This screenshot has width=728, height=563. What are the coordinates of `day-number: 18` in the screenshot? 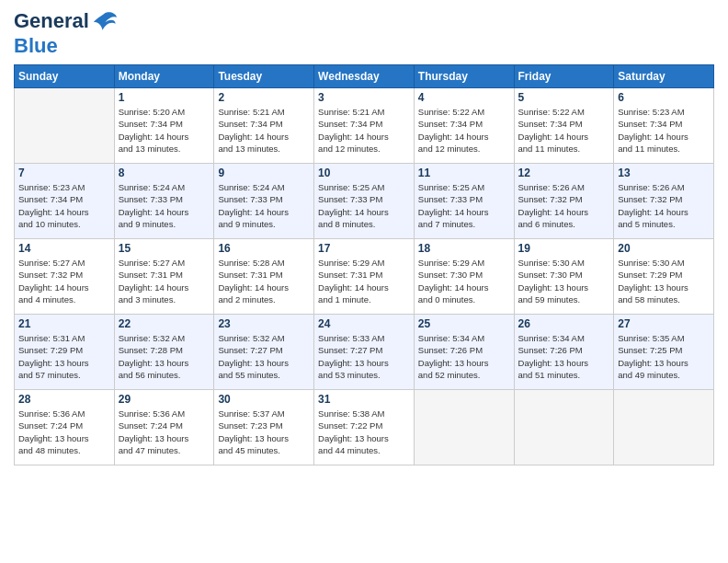 It's located at (464, 248).